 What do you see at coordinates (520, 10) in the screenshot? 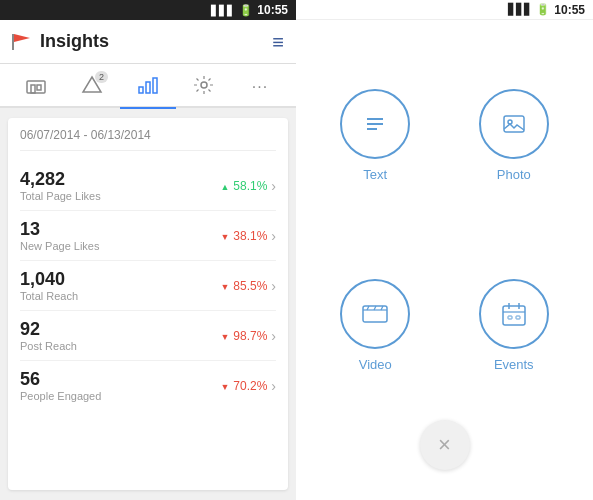
I see `right-signal-icon: ▋▋▋` at bounding box center [520, 10].